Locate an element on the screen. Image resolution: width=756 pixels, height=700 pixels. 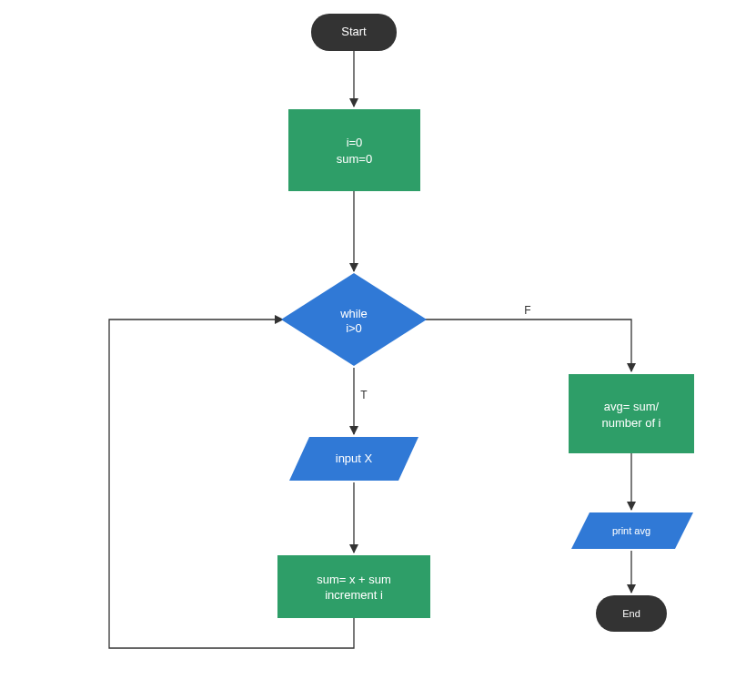
node-avgblock-line1: avg= sum/ is located at coordinates (631, 406).